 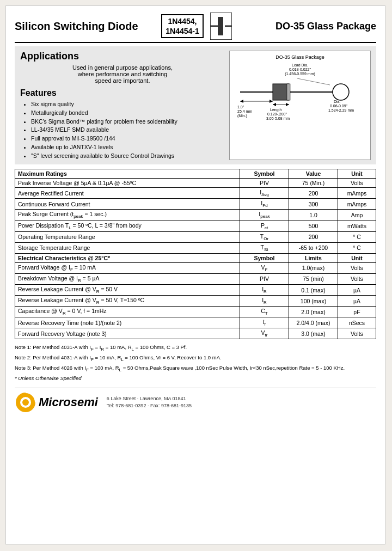 I want to click on logo-text: Microsemi, so click(x=69, y=402).